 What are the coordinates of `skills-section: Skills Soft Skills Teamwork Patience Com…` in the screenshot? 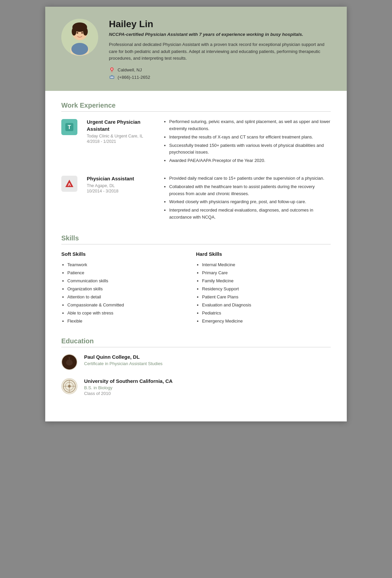 It's located at (196, 280).